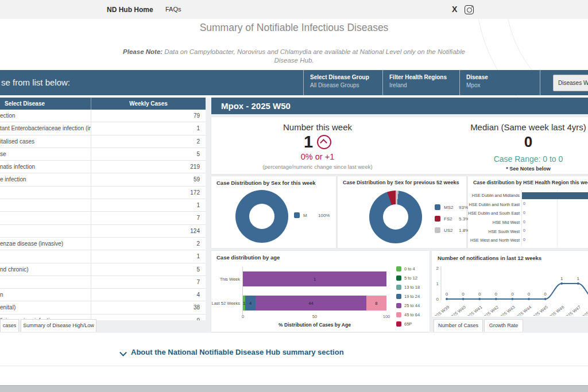 Image resolution: width=588 pixels, height=392 pixels. What do you see at coordinates (315, 303) in the screenshot?
I see `age-bar-last-52-weeks: 14448` at bounding box center [315, 303].